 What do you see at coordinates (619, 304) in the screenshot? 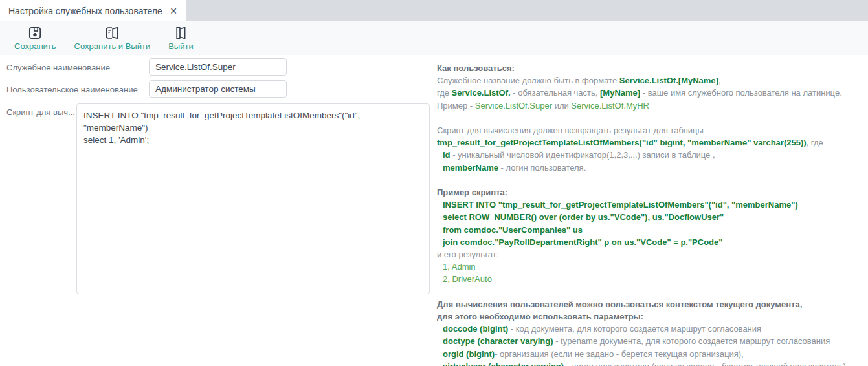
I see `help-text-segment: Для вычисления пользователей можно польз…` at bounding box center [619, 304].